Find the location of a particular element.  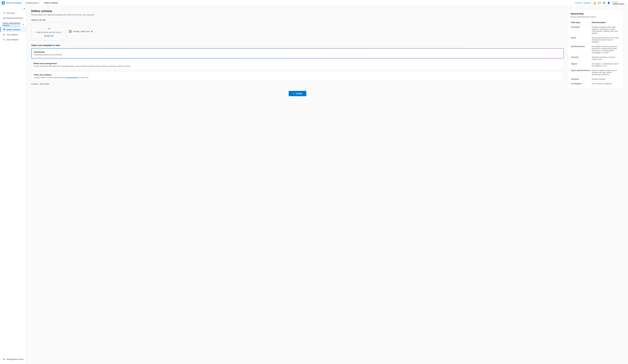

define-schema-icon: ⚙ is located at coordinates (4, 29).